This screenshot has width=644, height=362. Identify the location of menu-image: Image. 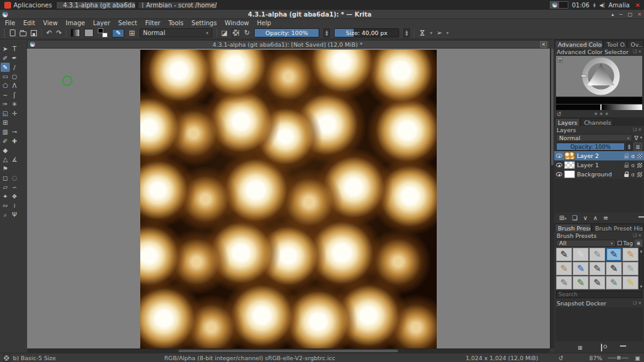
(75, 23).